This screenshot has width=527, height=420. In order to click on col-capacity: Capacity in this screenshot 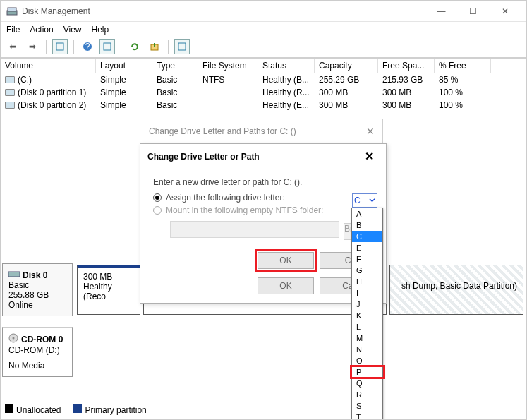, I will do `click(346, 66)`.